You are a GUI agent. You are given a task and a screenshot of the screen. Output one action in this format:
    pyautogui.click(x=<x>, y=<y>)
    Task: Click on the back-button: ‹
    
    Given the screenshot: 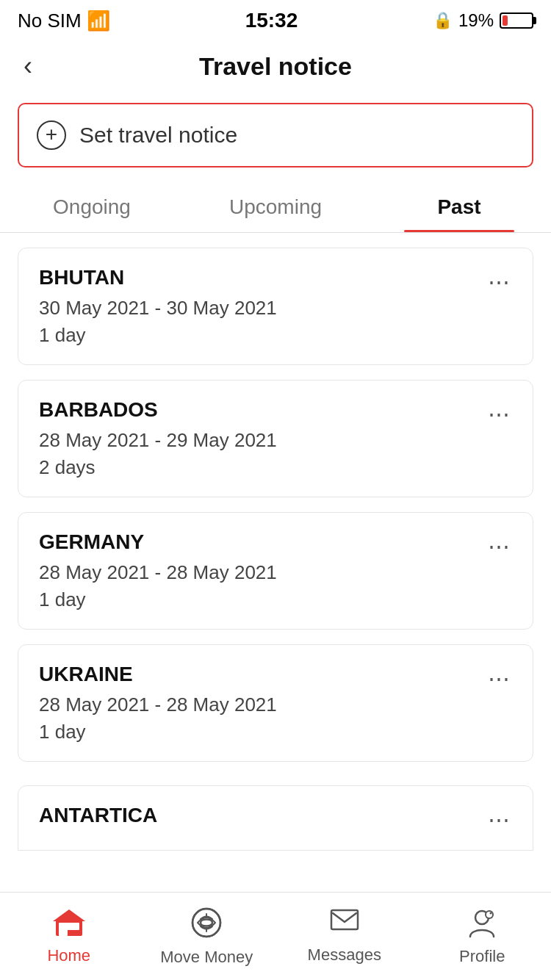 What is the action you would take?
    pyautogui.click(x=28, y=66)
    